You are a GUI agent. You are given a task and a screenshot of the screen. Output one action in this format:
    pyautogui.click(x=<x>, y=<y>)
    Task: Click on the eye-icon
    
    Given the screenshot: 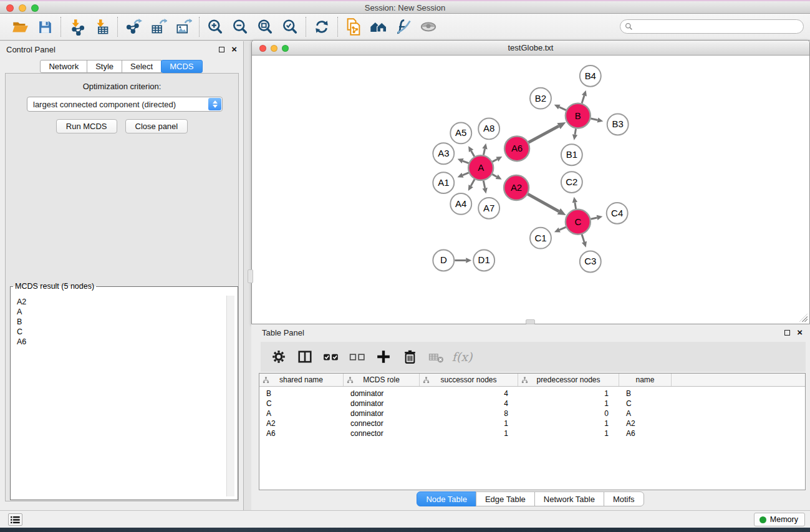 What is the action you would take?
    pyautogui.click(x=428, y=27)
    